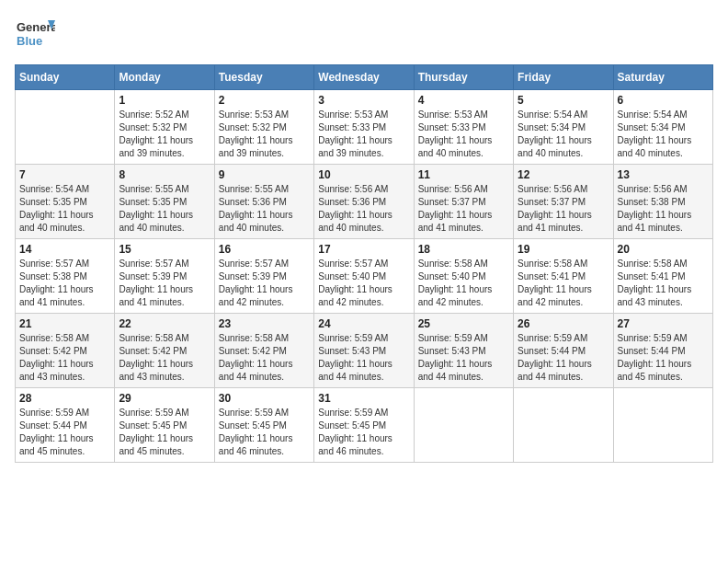  Describe the element at coordinates (265, 324) in the screenshot. I see `day-number: 23` at that location.